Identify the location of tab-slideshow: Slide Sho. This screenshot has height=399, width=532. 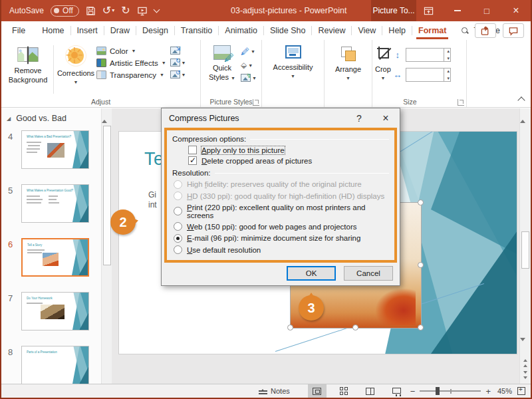
(288, 31).